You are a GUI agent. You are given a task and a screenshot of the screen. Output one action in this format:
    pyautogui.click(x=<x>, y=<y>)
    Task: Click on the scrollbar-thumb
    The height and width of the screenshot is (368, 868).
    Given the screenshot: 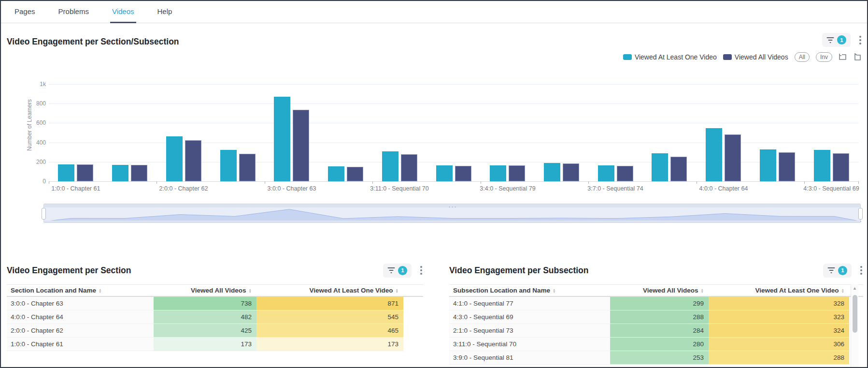 What is the action you would take?
    pyautogui.click(x=855, y=314)
    